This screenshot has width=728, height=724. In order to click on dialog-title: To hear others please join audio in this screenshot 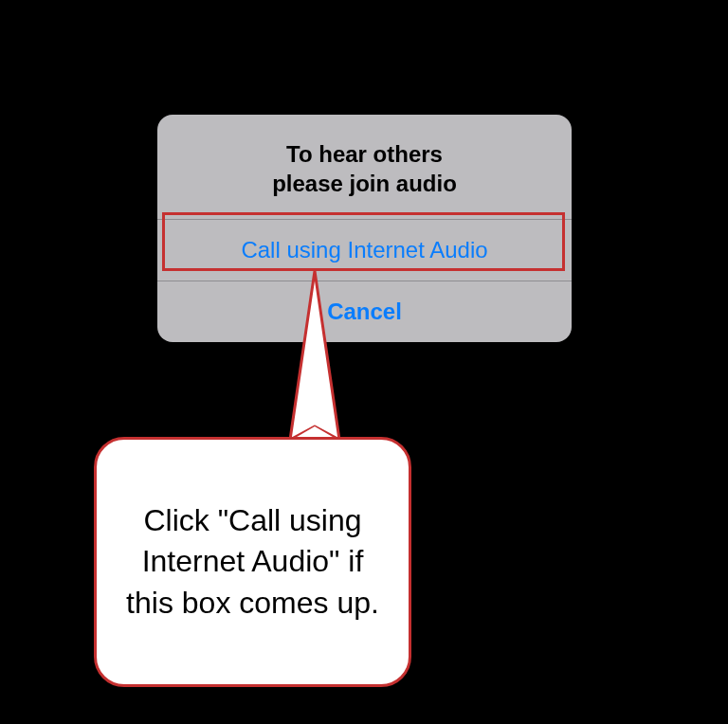, I will do `click(364, 169)`.